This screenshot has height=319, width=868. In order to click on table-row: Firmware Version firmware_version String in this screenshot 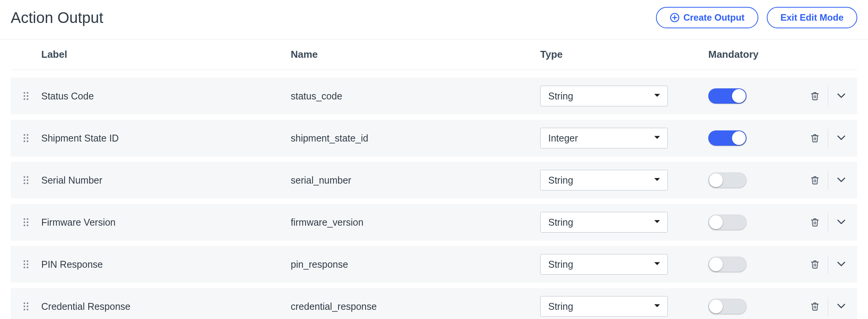, I will do `click(434, 222)`.